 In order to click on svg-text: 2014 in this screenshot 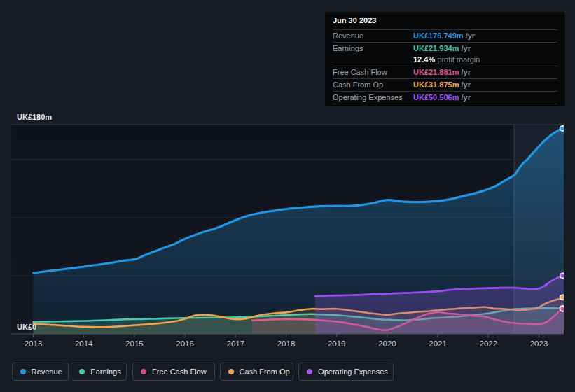, I will do `click(84, 344)`.